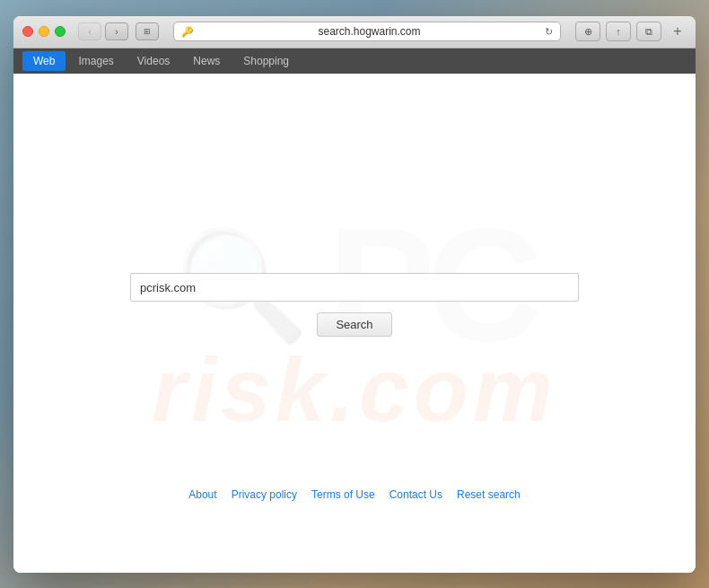 The width and height of the screenshot is (709, 588). What do you see at coordinates (103, 31) in the screenshot?
I see `nav-buttons: ‹ ›` at bounding box center [103, 31].